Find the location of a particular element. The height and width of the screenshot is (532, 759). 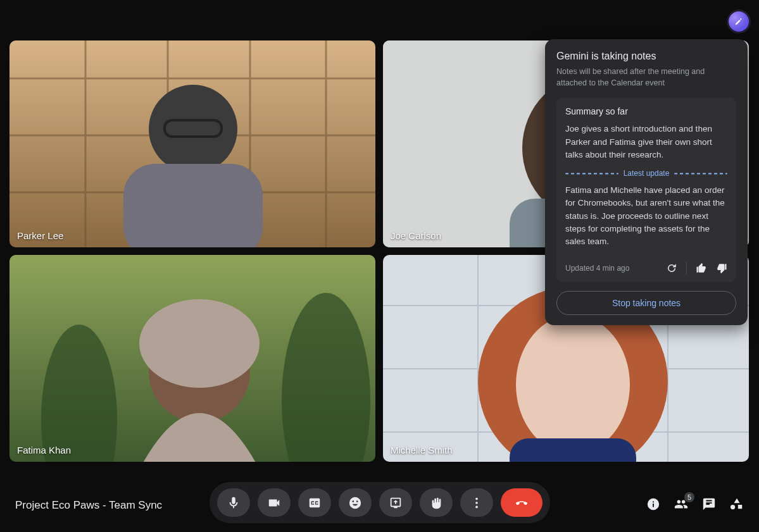

mic-toggle is located at coordinates (234, 502).